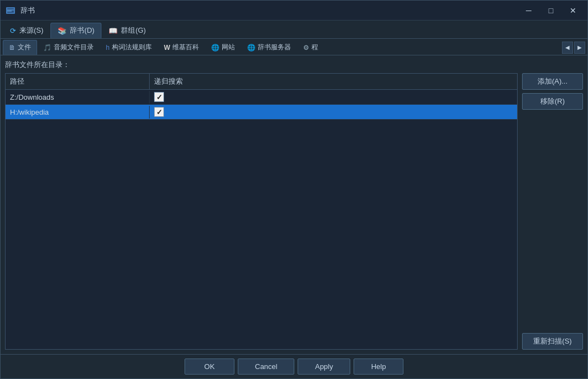 Image resolution: width=588 pixels, height=379 pixels. What do you see at coordinates (294, 11) in the screenshot?
I see `titlebar: 辞书 ─ □ ✕` at bounding box center [294, 11].